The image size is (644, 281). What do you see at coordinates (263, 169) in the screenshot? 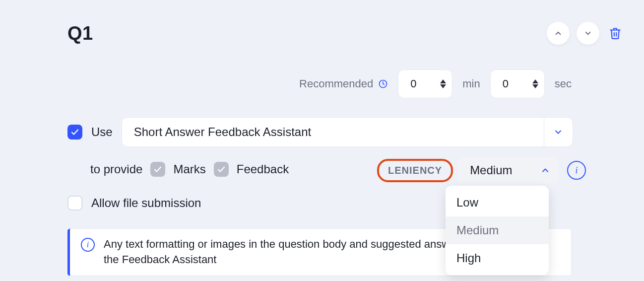
I see `feedback-label: Feedback` at bounding box center [263, 169].